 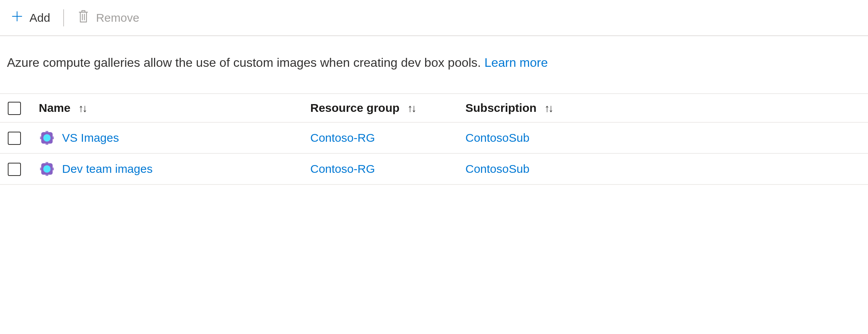 I want to click on column-header-name-label: Name, so click(x=55, y=108).